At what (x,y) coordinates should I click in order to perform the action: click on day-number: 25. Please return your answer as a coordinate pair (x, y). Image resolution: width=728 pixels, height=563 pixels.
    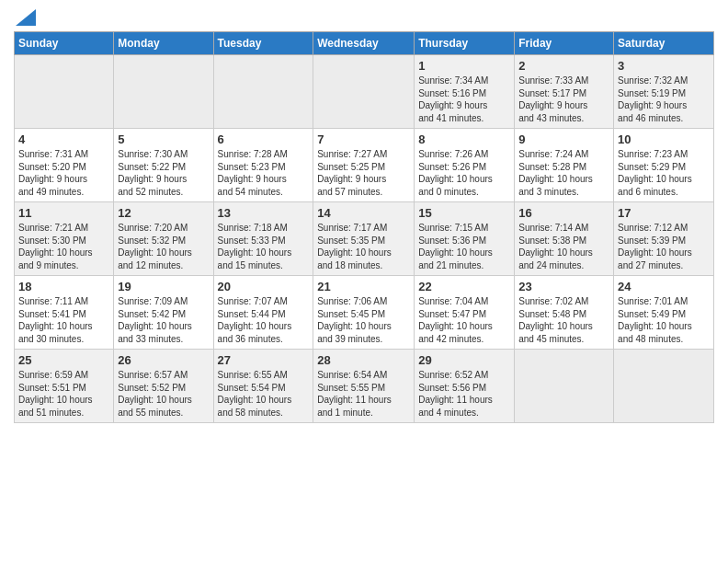
    Looking at the image, I should click on (64, 361).